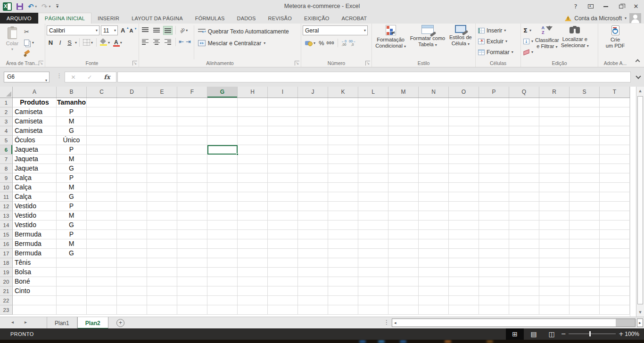 The width and height of the screenshot is (644, 343). Describe the element at coordinates (72, 150) in the screenshot. I see `cell-B6: P` at that location.